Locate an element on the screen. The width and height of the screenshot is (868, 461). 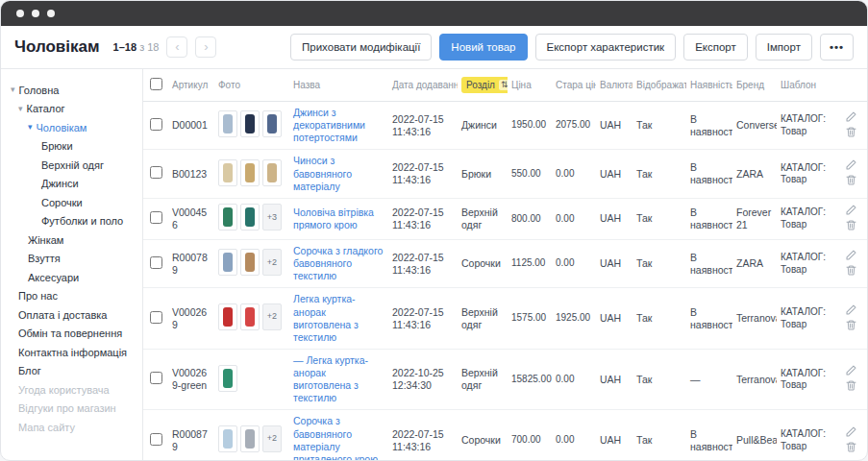
sidebar-item: Взуття is located at coordinates (71, 259).